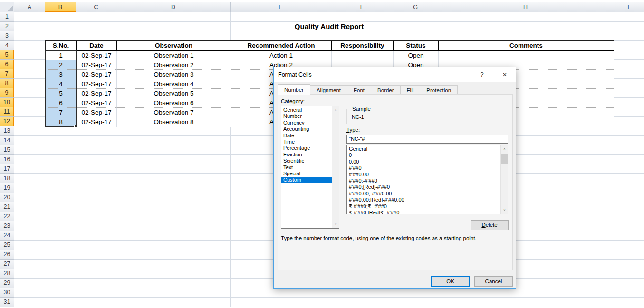  Describe the element at coordinates (7, 274) in the screenshot. I see `row-header-28: 28` at that location.